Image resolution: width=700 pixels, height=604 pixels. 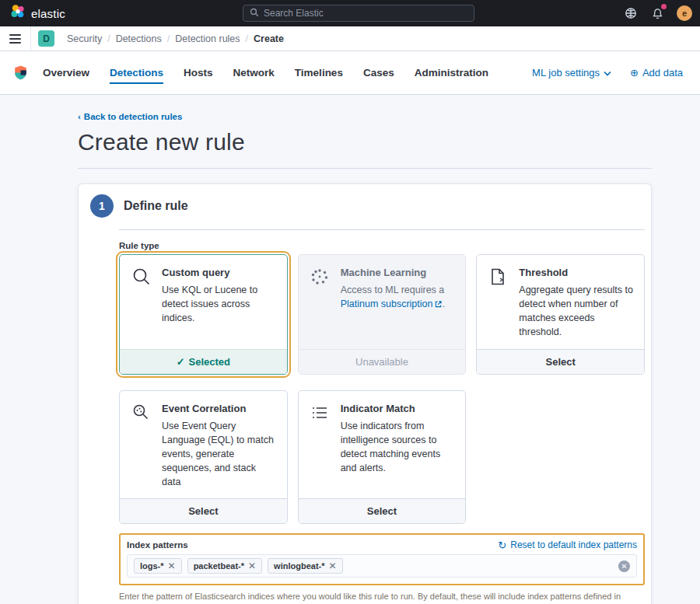 What do you see at coordinates (138, 39) in the screenshot?
I see `breadcrumb-detections: Detections` at bounding box center [138, 39].